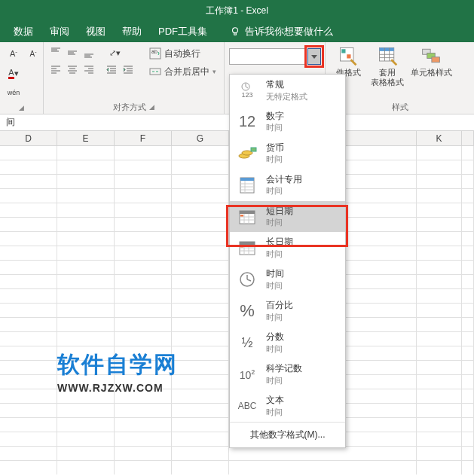  I want to click on tab-help: 帮助, so click(132, 32).